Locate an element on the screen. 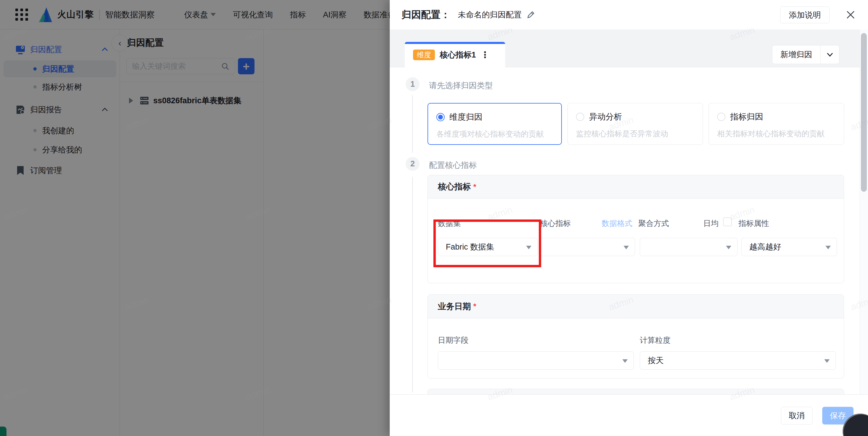  new-attribution-split-button: 新增归因 is located at coordinates (806, 55).